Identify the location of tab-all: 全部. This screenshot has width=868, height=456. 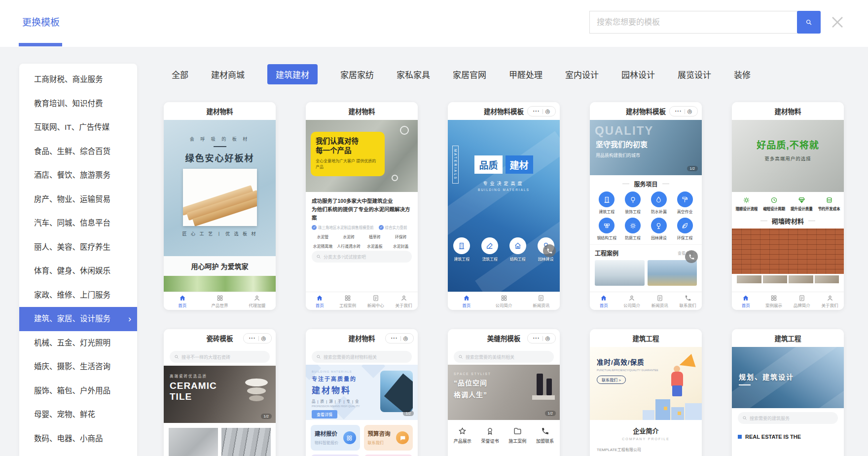
(180, 74).